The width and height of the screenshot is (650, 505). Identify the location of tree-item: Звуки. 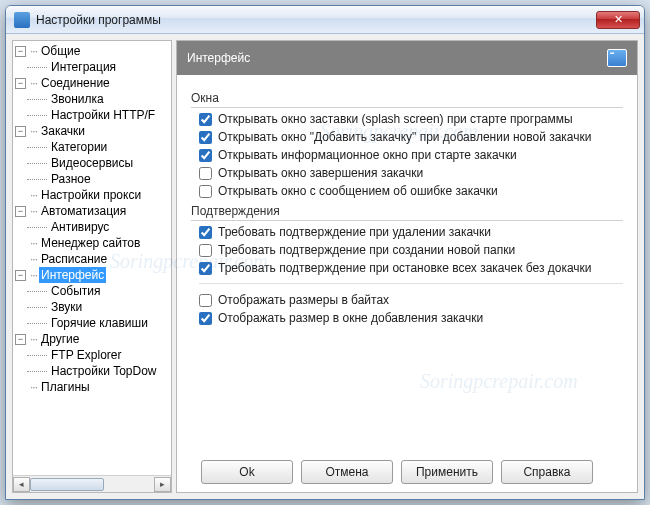
(92, 307).